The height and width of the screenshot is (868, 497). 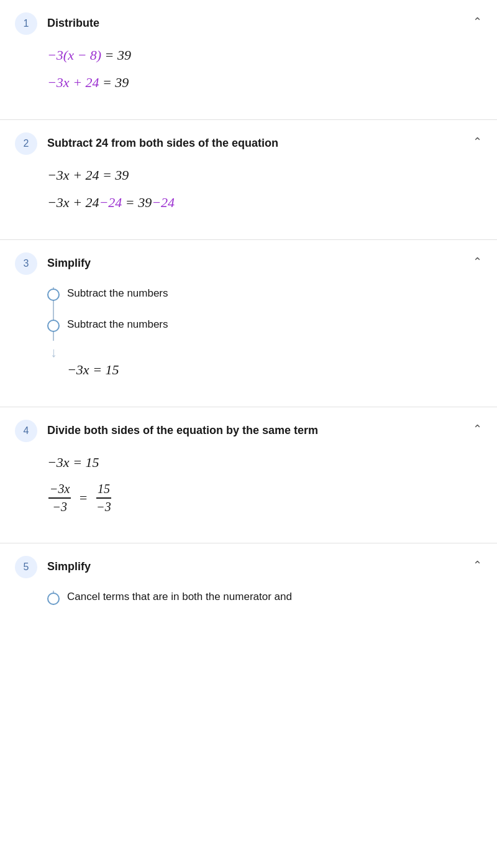 What do you see at coordinates (248, 264) in the screenshot?
I see `step-3-header: 3 Simplify ⌃` at bounding box center [248, 264].